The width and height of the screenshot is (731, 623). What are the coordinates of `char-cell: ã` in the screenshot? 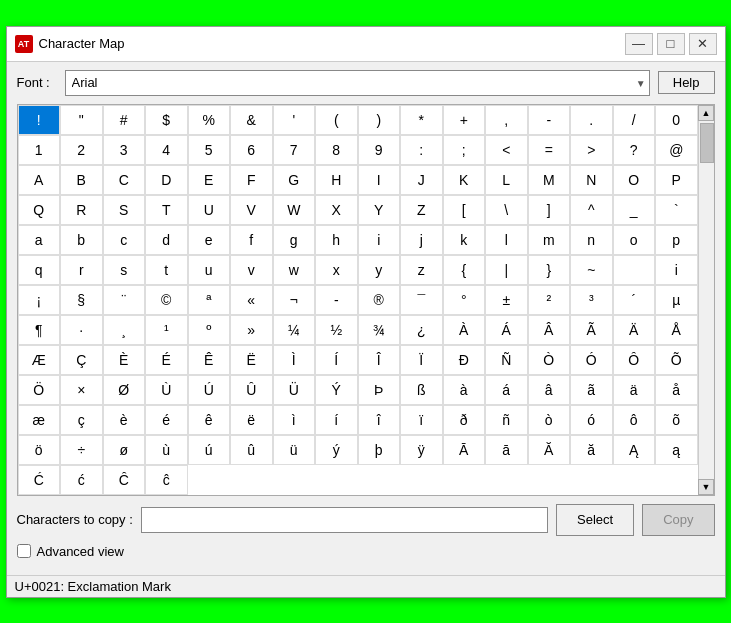 It's located at (592, 390).